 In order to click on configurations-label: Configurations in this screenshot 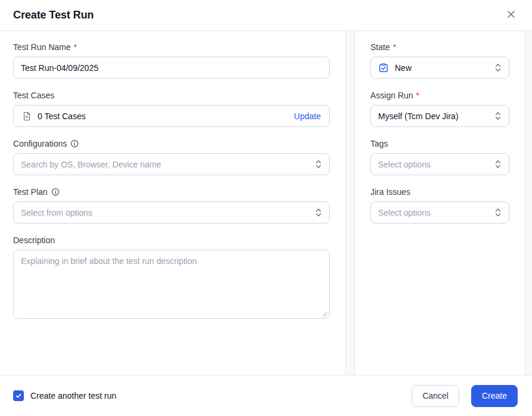, I will do `click(172, 144)`.